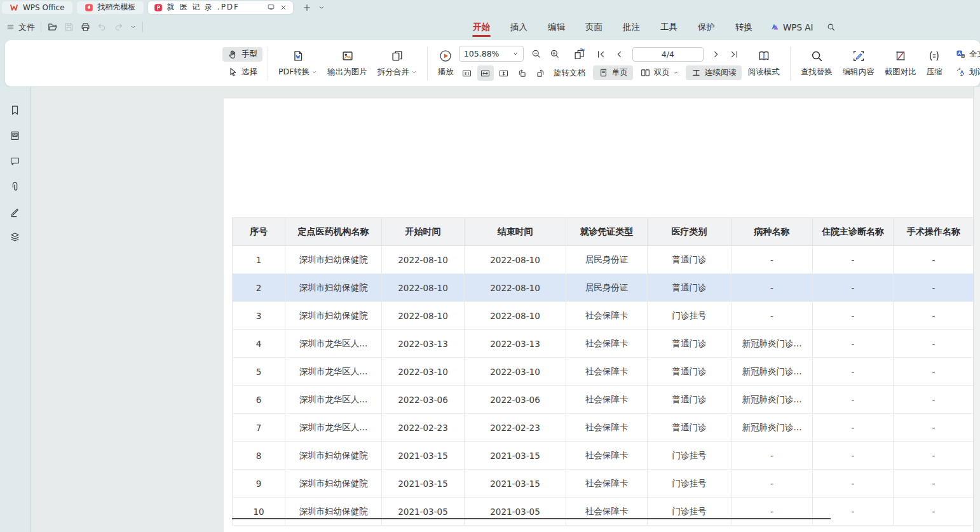 This screenshot has width=980, height=532. What do you see at coordinates (522, 73) in the screenshot?
I see `rotate-left-button` at bounding box center [522, 73].